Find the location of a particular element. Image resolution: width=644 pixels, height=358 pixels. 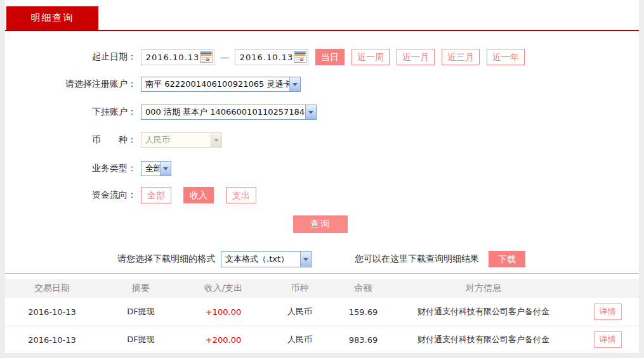

fund-all-button: 全部 is located at coordinates (156, 195).